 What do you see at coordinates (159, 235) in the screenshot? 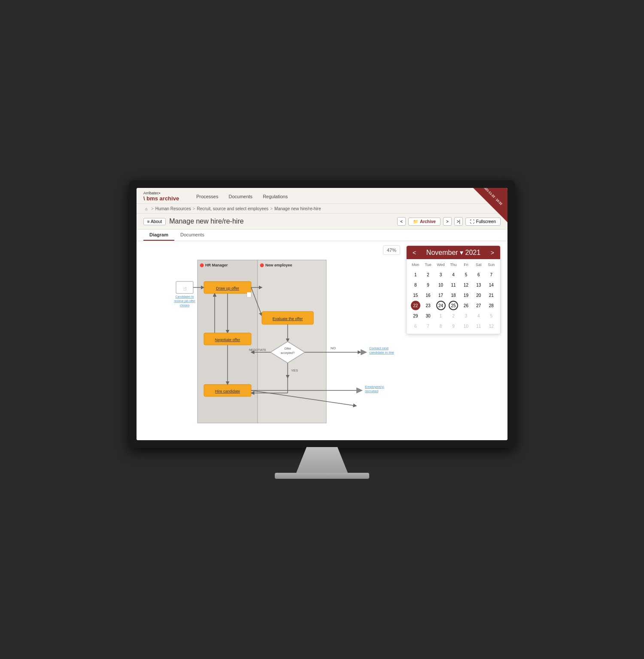
I see `tab-diagram: Diagram` at bounding box center [159, 235].